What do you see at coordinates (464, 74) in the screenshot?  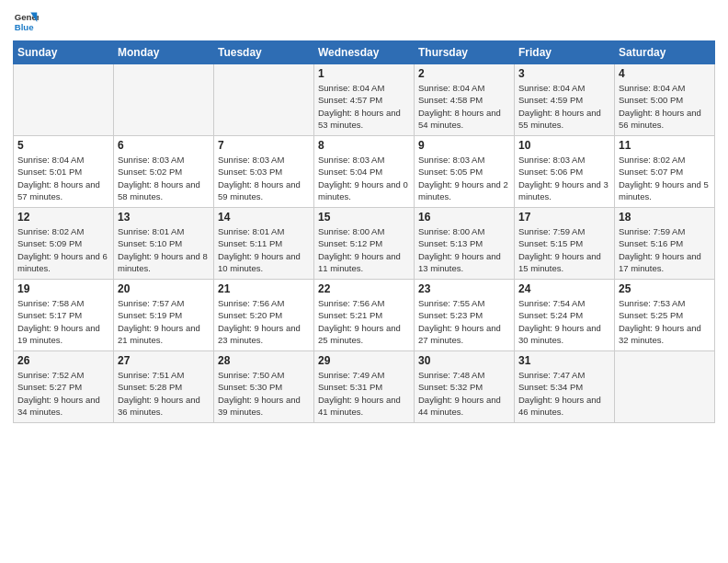 I see `day-number: 2` at bounding box center [464, 74].